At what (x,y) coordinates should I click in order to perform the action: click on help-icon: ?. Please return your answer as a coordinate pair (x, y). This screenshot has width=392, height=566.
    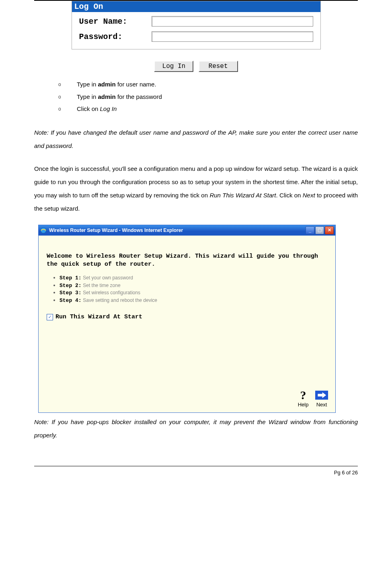
    Looking at the image, I should click on (303, 395).